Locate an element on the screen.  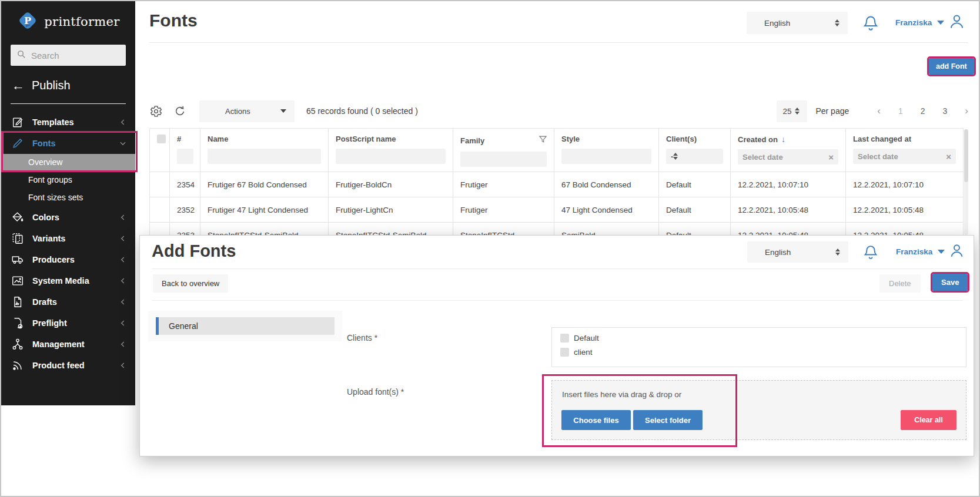
cell-name: Frutiger 47 Light Condensed is located at coordinates (265, 210).